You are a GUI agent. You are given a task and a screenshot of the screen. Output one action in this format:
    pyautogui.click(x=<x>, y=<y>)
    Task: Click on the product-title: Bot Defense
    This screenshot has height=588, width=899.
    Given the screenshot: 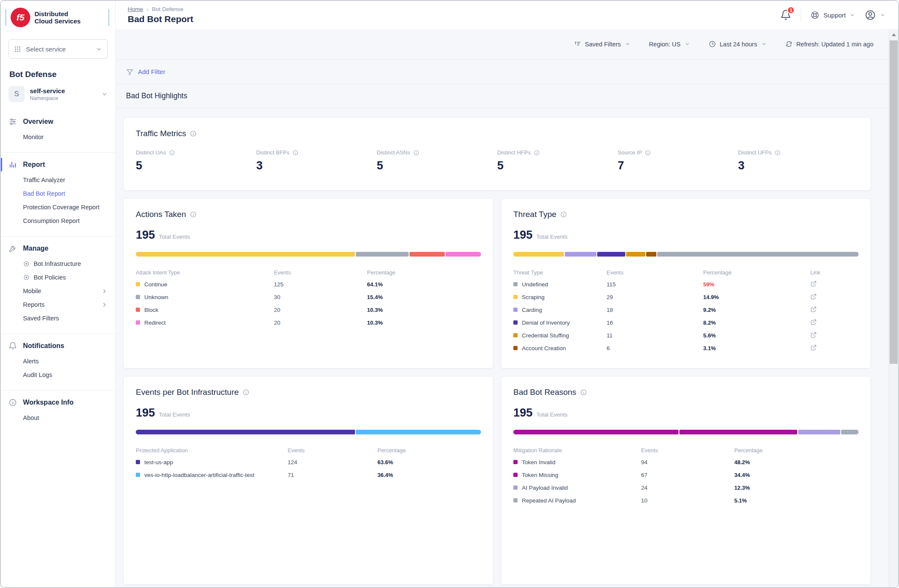 What is the action you would take?
    pyautogui.click(x=58, y=73)
    